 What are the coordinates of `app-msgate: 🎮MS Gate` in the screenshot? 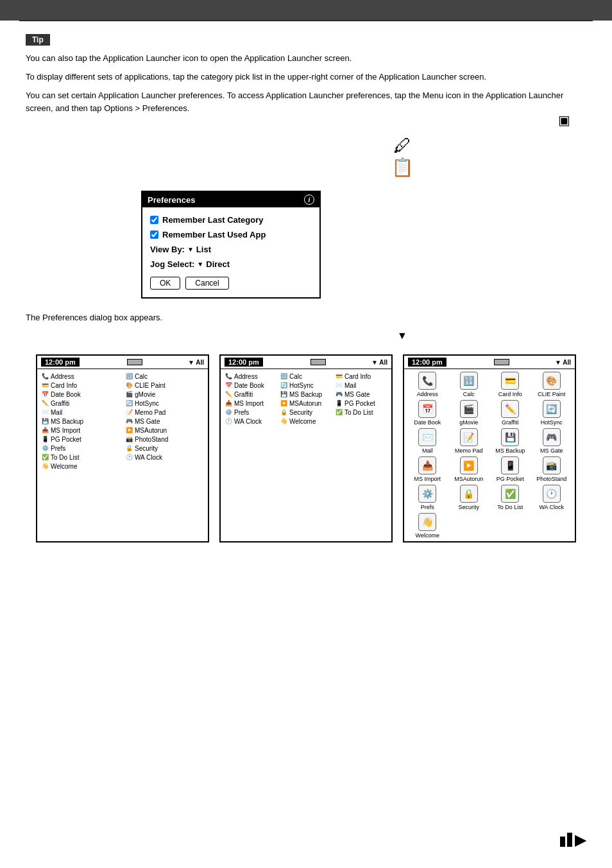 It's located at (164, 421).